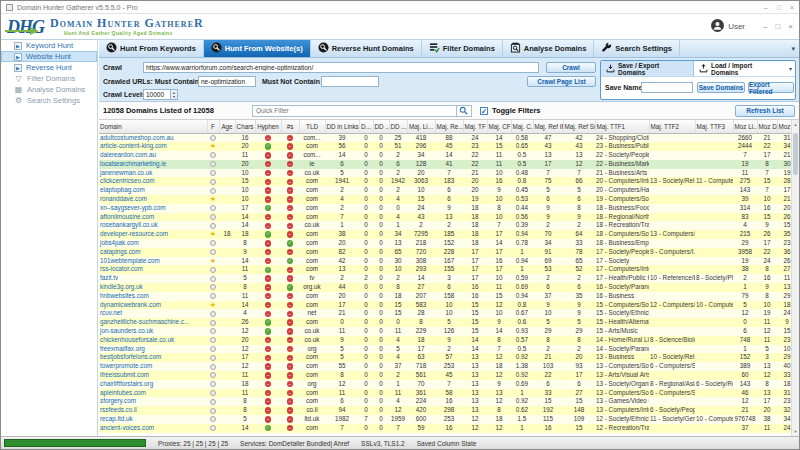  I want to click on table-row: bestjobsforfelons.com17−−com500463571312…, so click(448, 358).